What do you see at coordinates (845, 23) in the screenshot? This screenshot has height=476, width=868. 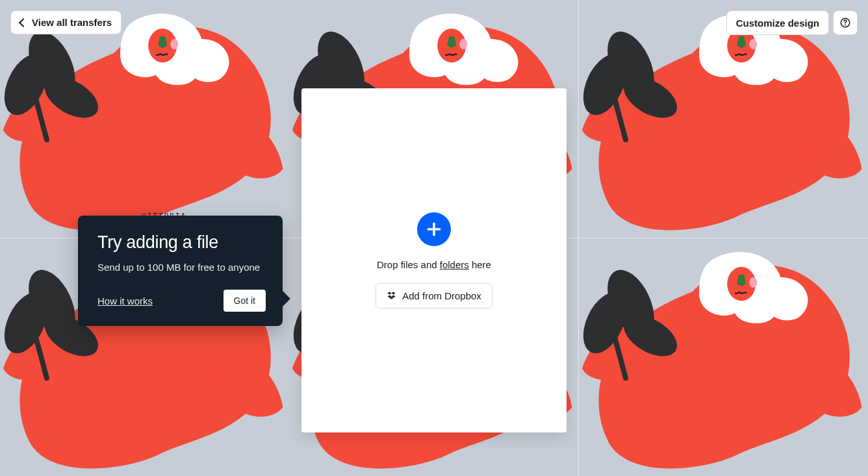 I see `help-button` at bounding box center [845, 23].